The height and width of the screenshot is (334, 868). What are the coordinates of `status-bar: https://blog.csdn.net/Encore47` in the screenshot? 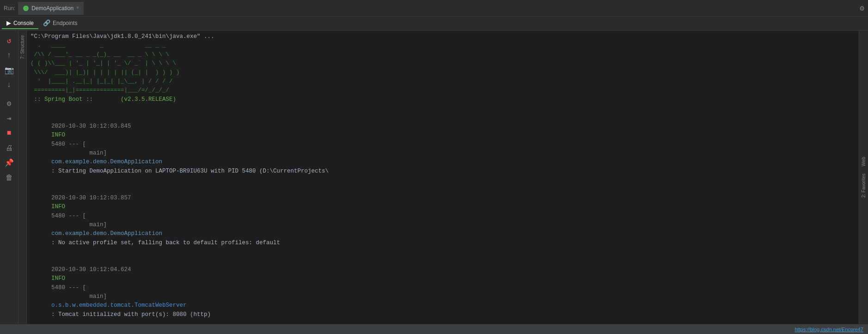 It's located at (434, 329).